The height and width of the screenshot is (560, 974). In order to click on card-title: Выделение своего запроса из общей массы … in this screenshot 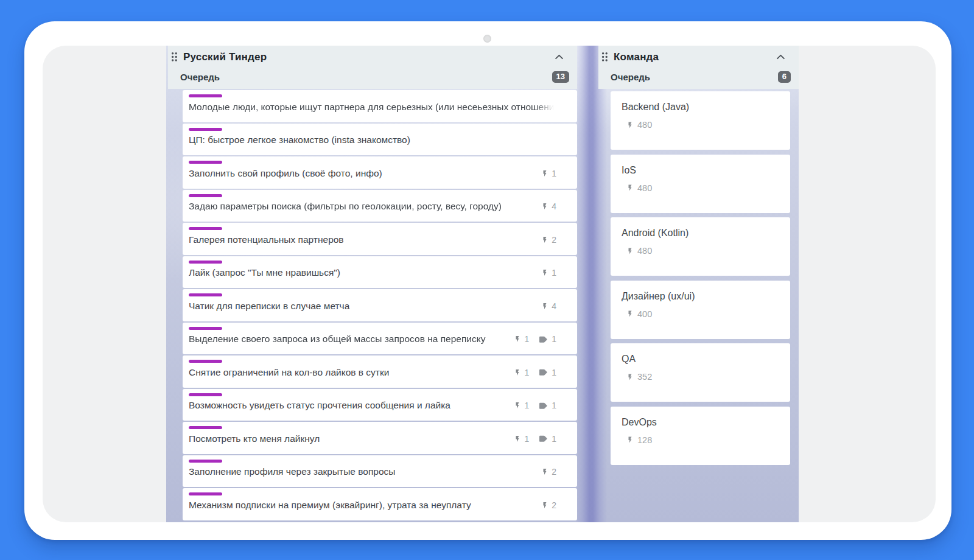, I will do `click(349, 338)`.